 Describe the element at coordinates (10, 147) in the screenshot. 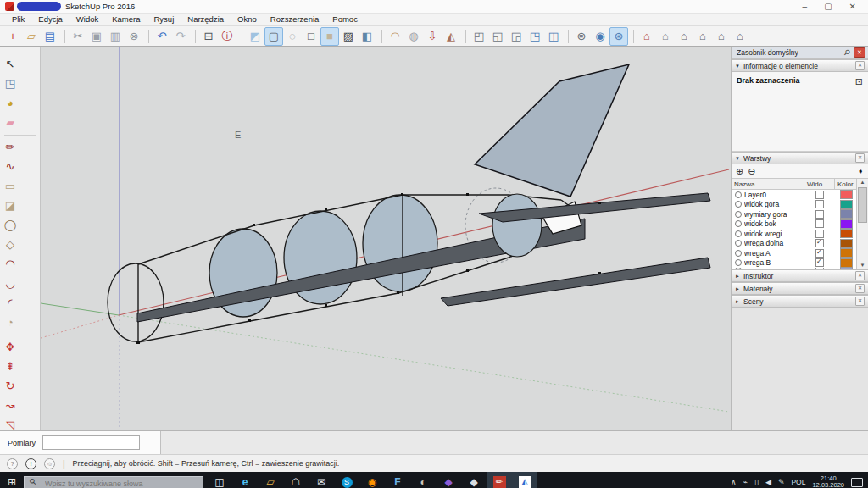

I see `tool-line: ✏` at that location.